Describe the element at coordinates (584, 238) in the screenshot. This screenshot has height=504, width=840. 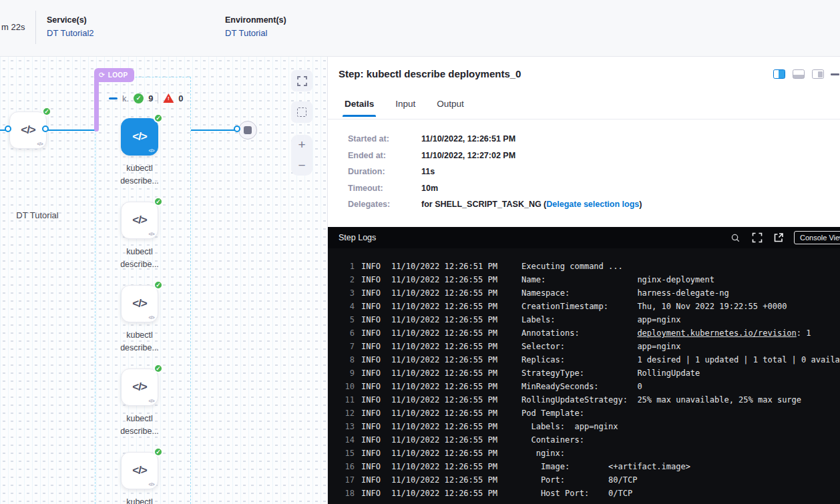
I see `step-logs-header: Step Logs` at that location.